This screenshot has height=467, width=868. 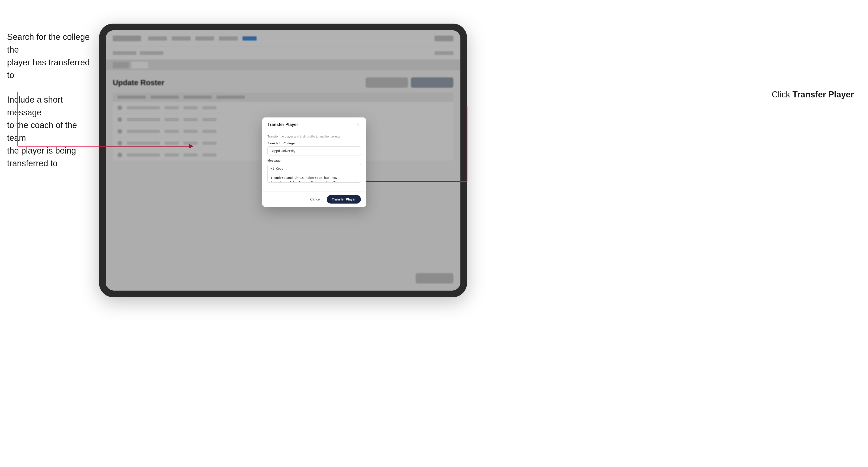 What do you see at coordinates (41, 151) in the screenshot?
I see `annotation-line5: the player is being` at bounding box center [41, 151].